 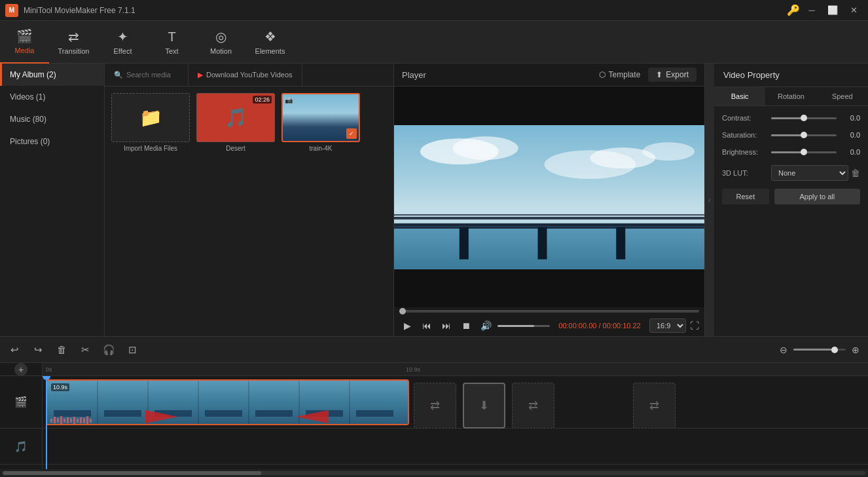 I want to click on zoom-slider, so click(x=820, y=350).